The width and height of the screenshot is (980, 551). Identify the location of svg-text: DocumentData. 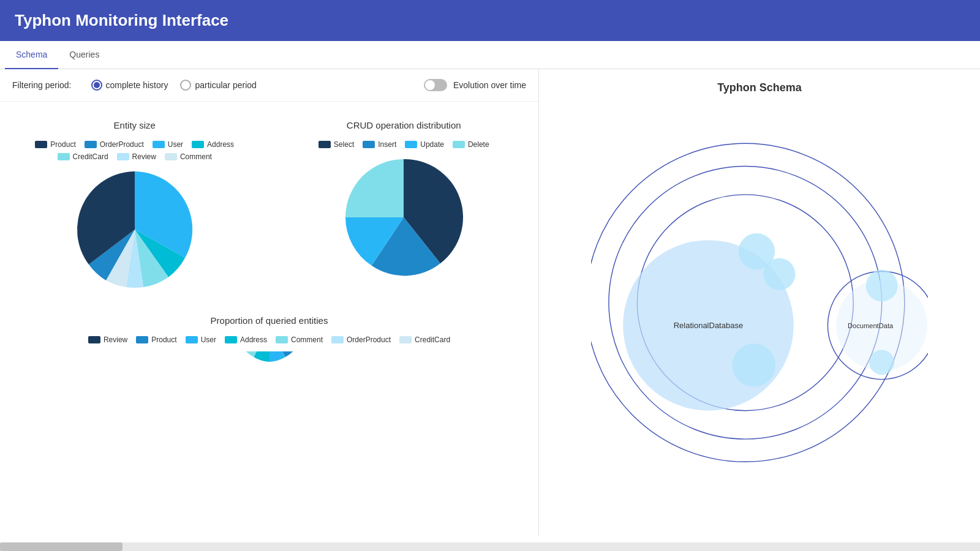
(871, 326).